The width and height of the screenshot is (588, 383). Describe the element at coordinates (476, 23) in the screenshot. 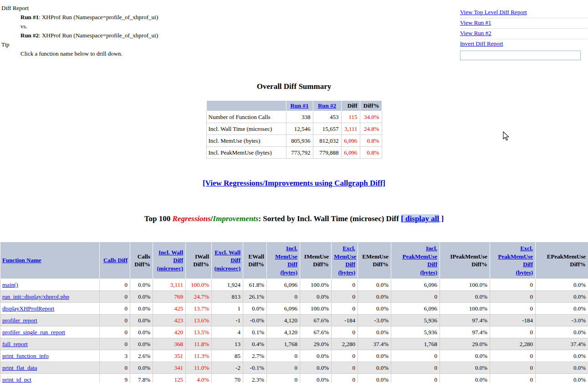

I see `nav-link: View Run #1` at that location.